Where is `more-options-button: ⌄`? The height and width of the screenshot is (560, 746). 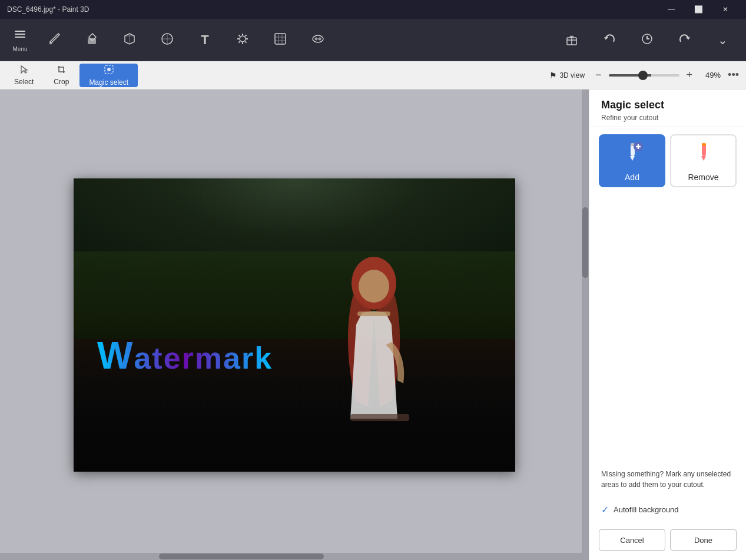 more-options-button: ⌄ is located at coordinates (722, 40).